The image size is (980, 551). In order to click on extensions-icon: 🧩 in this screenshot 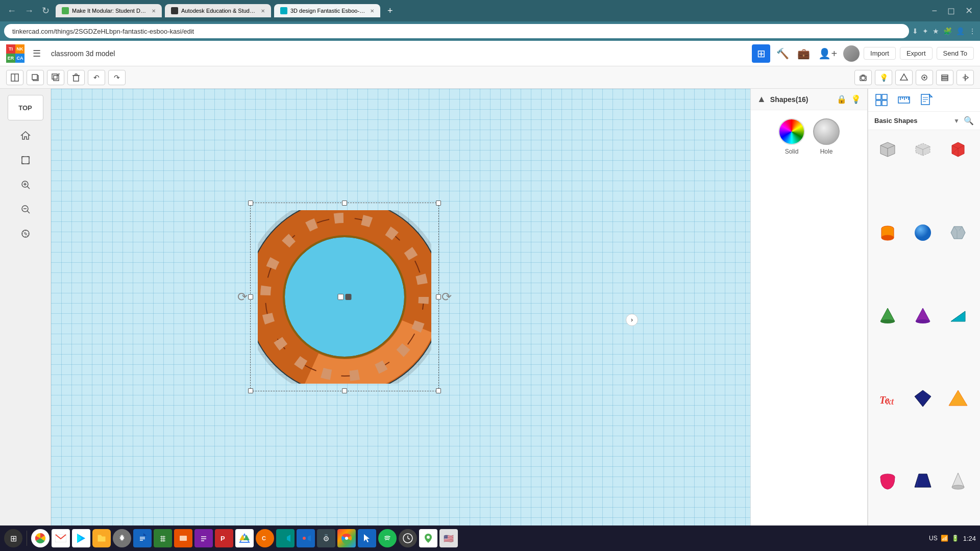, I will do `click(947, 31)`.